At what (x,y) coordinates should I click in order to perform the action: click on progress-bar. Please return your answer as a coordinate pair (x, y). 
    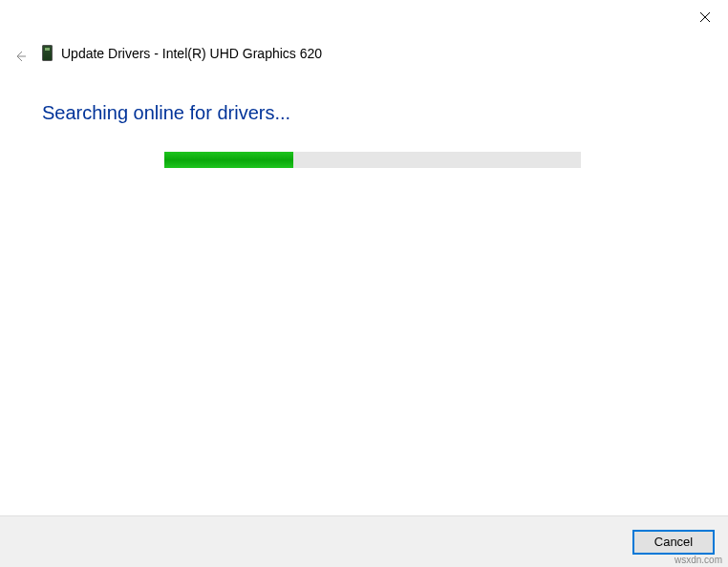
    Looking at the image, I should click on (373, 160).